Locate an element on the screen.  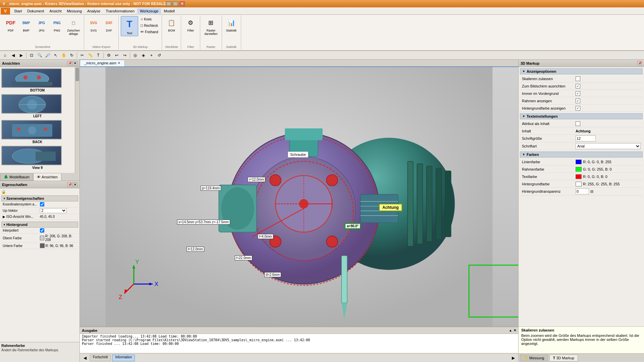
view-thumbnail-left is located at coordinates (32, 104).